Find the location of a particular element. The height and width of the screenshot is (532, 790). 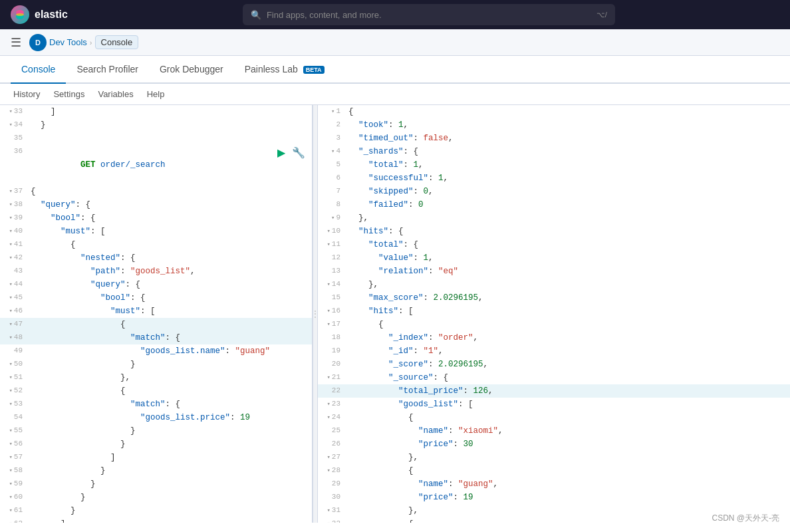

table-row: ▾59 } is located at coordinates (156, 484).